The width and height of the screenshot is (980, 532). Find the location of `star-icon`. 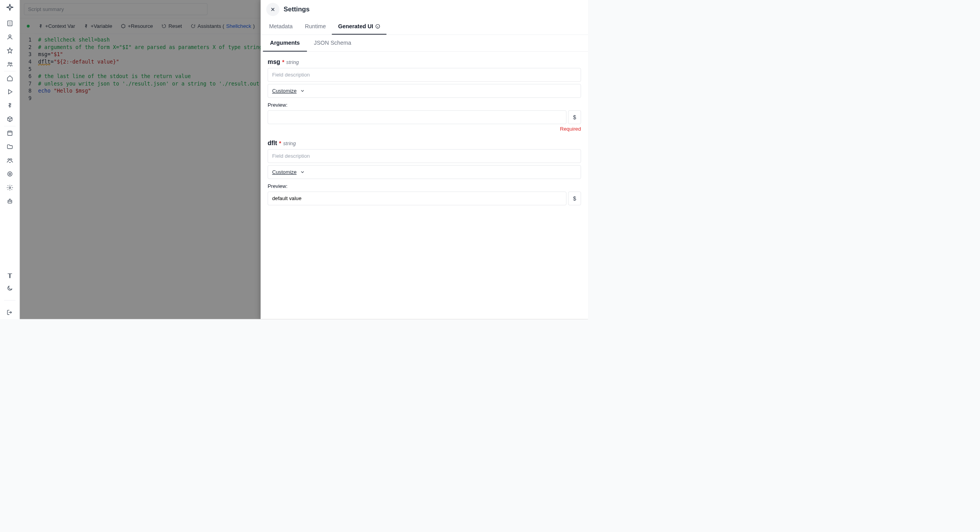

star-icon is located at coordinates (10, 51).